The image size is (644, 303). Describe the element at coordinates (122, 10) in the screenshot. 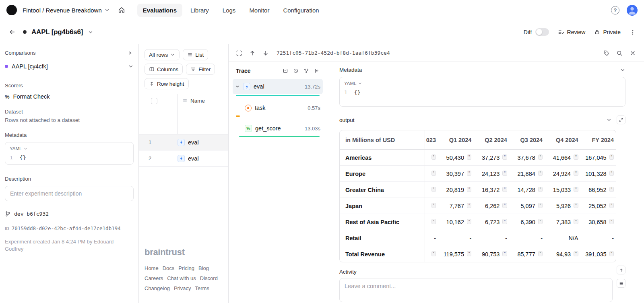

I see `home-button` at that location.